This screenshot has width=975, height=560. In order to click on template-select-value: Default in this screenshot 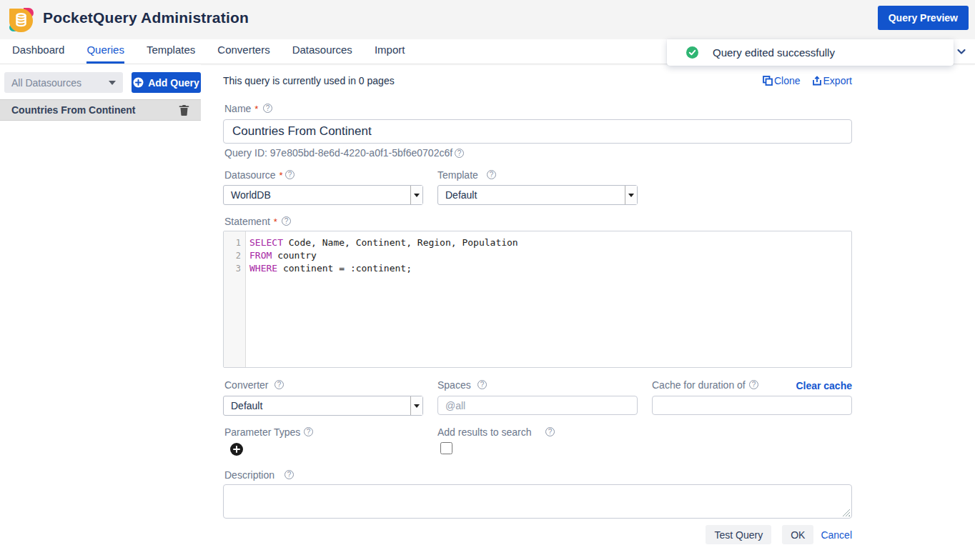, I will do `click(532, 195)`.